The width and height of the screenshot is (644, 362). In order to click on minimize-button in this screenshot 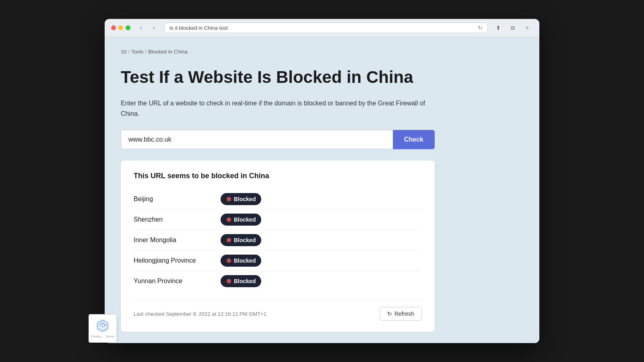, I will do `click(121, 28)`.